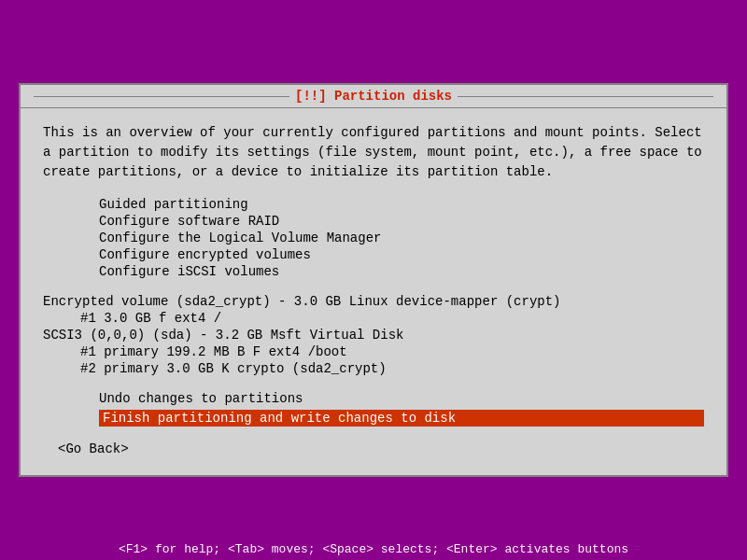  I want to click on finish-action: Finish partitioning and write changes to…, so click(402, 418).